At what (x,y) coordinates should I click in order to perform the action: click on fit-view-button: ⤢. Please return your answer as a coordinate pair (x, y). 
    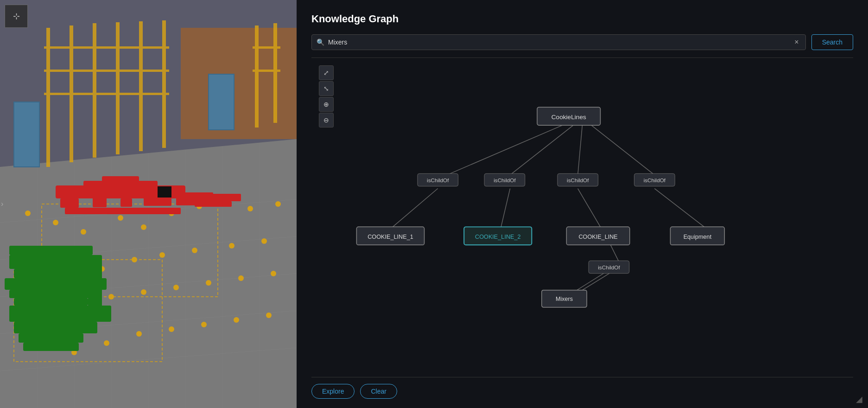
    Looking at the image, I should click on (326, 73).